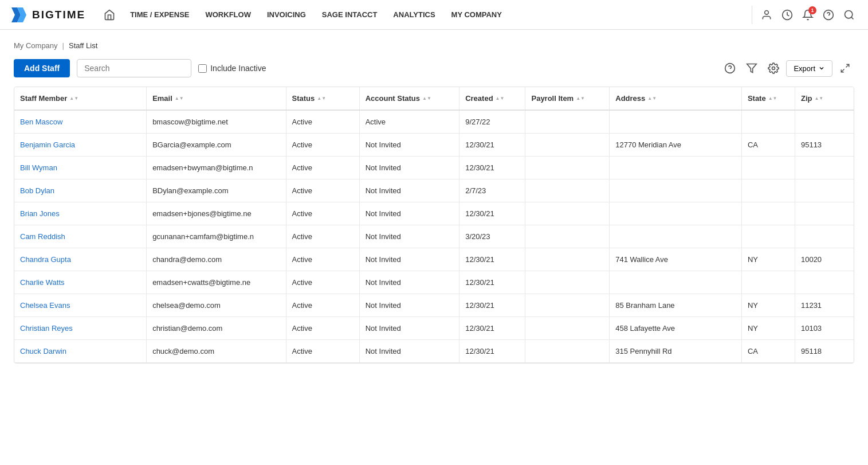 This screenshot has width=868, height=465. Describe the element at coordinates (409, 122) in the screenshot. I see `cell-account-status: Active` at that location.